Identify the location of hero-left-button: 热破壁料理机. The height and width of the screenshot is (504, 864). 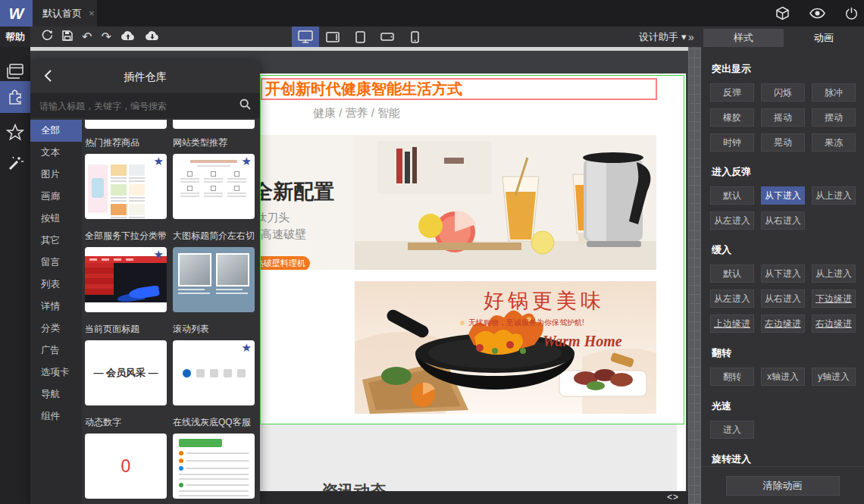
(285, 263).